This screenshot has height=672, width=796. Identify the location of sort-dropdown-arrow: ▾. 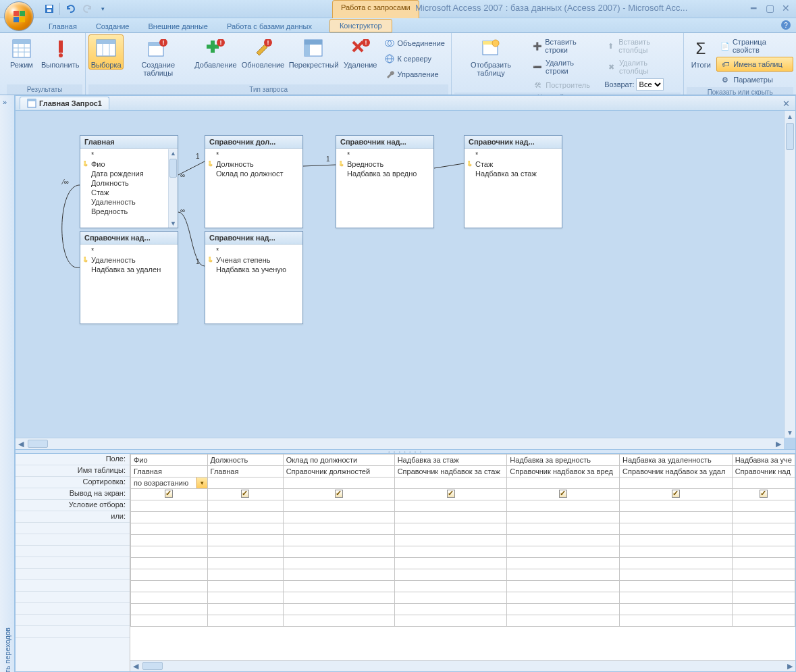
(202, 483).